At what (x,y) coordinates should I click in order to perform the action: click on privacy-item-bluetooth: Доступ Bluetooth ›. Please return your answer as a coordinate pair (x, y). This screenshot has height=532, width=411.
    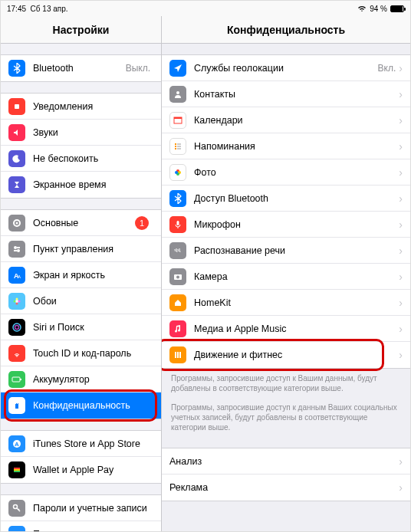
    Looking at the image, I should click on (286, 199).